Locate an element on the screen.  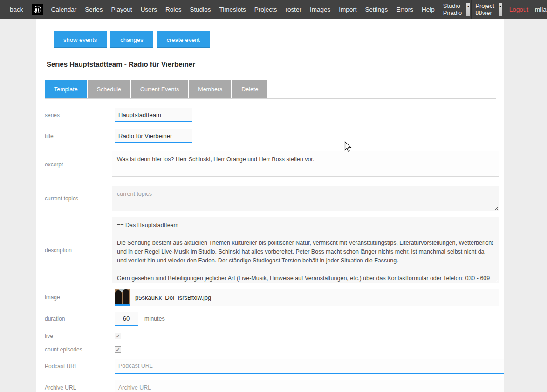
current-topics-label: current topics is located at coordinates (74, 199).